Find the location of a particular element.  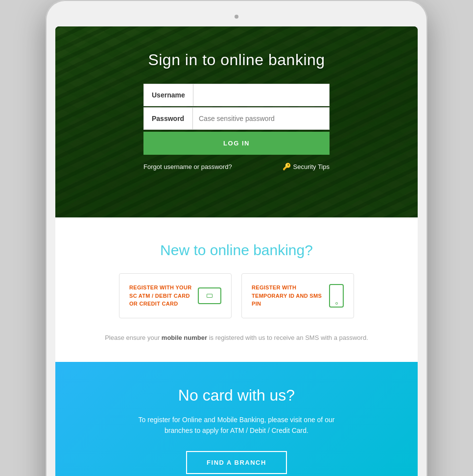

sms-note-suffix: is registered with us to receive an SMS … is located at coordinates (288, 338).